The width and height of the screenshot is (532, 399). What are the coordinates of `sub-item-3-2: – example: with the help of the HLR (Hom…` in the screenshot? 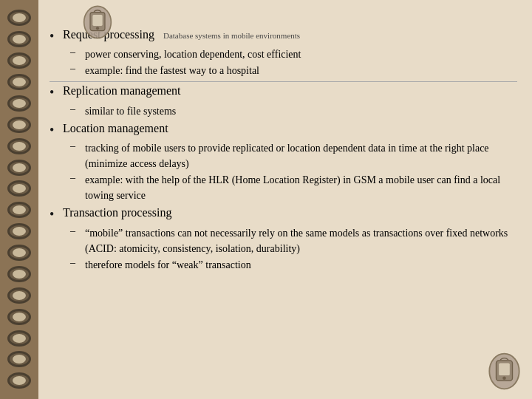 It's located at (294, 188).